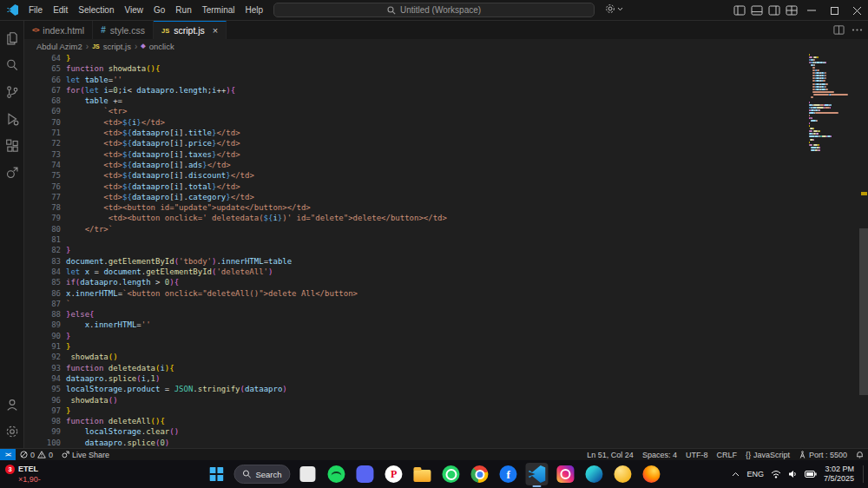 Image resolution: width=868 pixels, height=488 pixels. What do you see at coordinates (12, 431) in the screenshot?
I see `settings-gear-icon` at bounding box center [12, 431].